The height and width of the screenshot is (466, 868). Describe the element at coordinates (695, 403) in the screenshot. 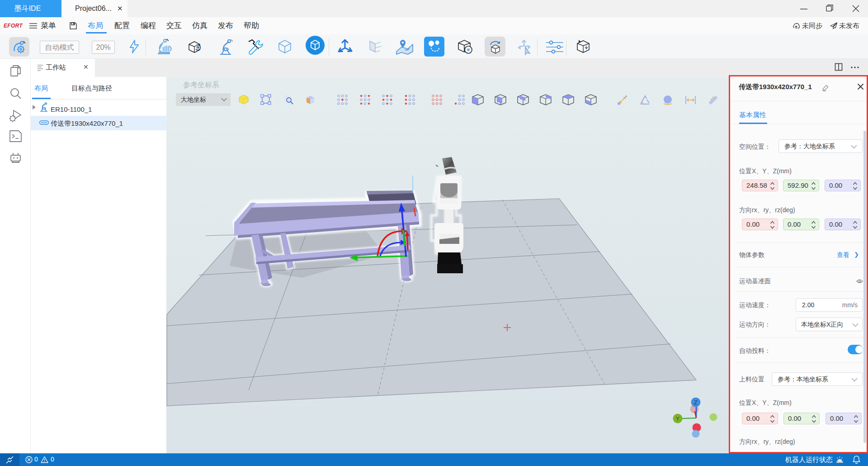

I see `svg-text: Z` at that location.